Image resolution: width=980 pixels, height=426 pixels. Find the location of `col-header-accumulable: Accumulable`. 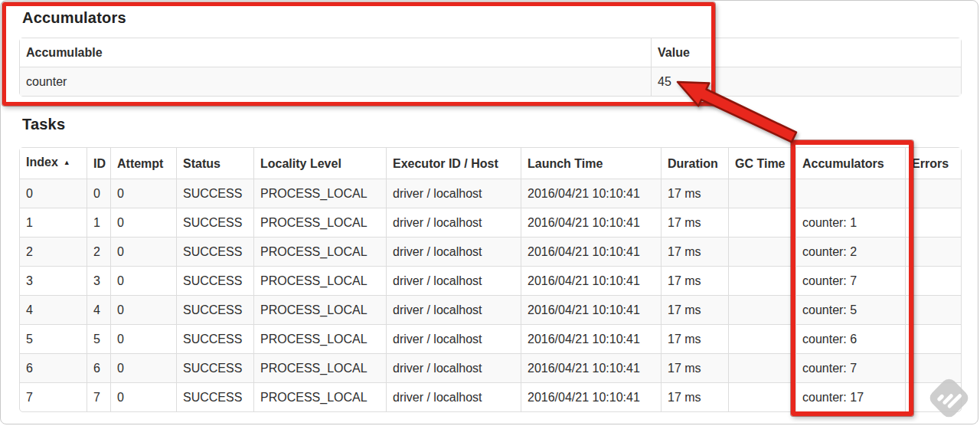

col-header-accumulable: Accumulable is located at coordinates (335, 53).